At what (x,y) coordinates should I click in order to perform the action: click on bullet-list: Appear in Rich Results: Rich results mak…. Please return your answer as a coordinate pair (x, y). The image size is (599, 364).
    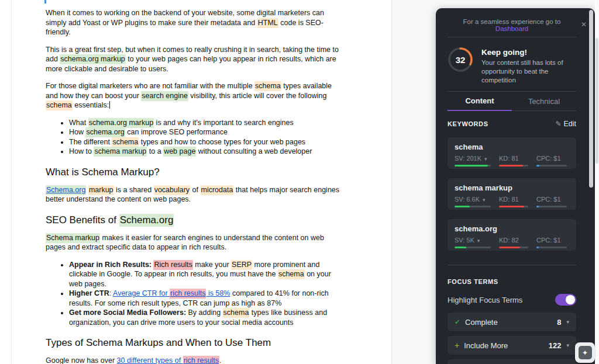
    Looking at the image, I should click on (193, 294).